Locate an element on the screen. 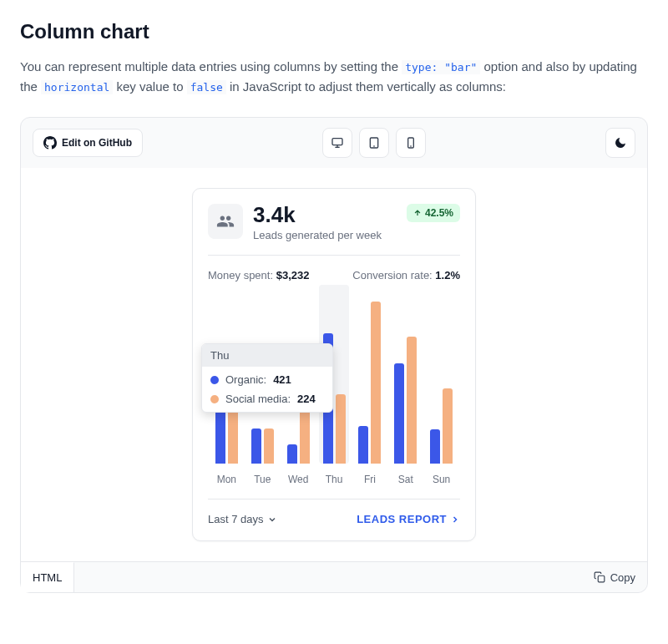 The image size is (668, 644). tooltip-dot-organic is located at coordinates (215, 380).